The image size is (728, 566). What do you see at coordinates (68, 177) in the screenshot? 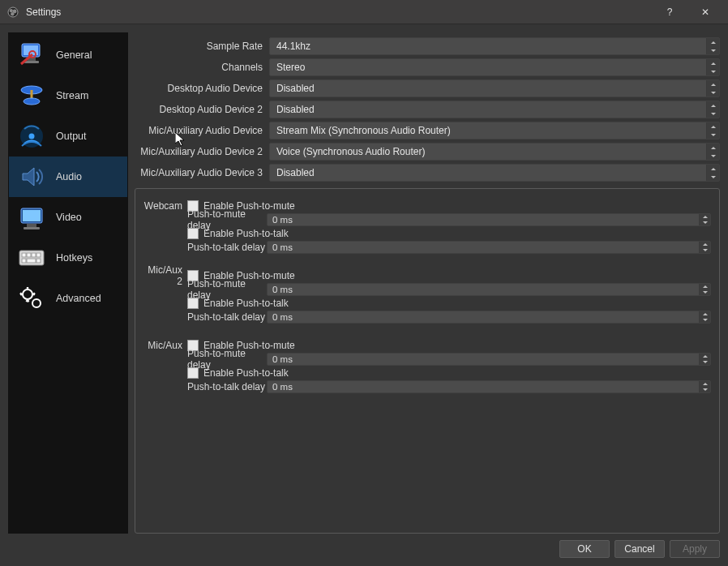
I see `sidebar-item-audio: Audio` at bounding box center [68, 177].